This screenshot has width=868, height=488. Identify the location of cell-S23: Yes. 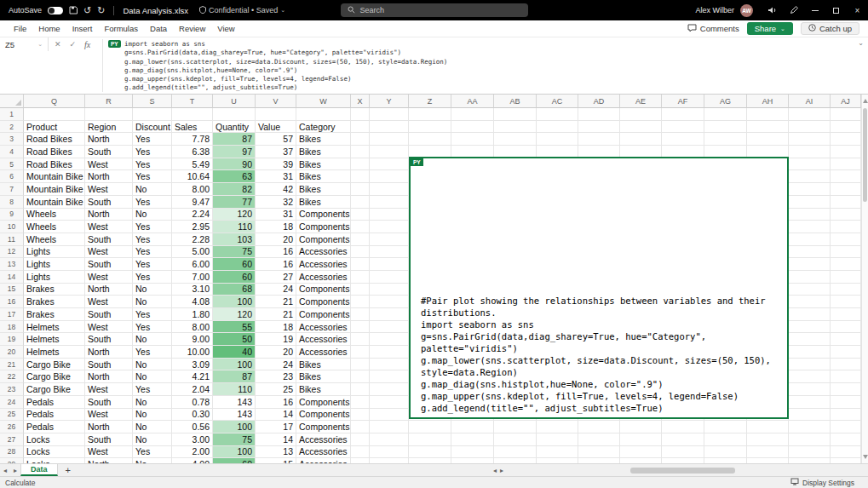
(152, 390).